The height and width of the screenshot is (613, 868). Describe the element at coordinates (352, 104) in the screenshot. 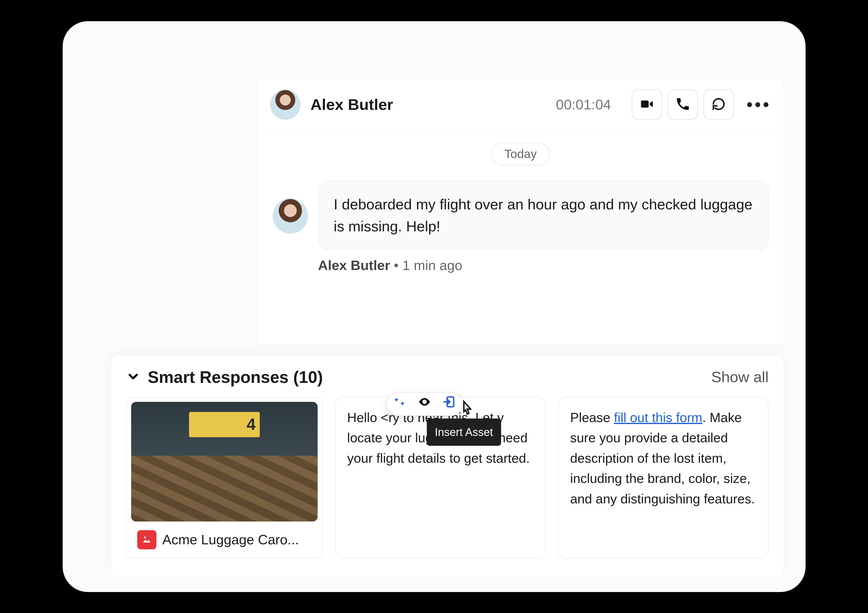

I see `customer-name: Alex Butler` at that location.